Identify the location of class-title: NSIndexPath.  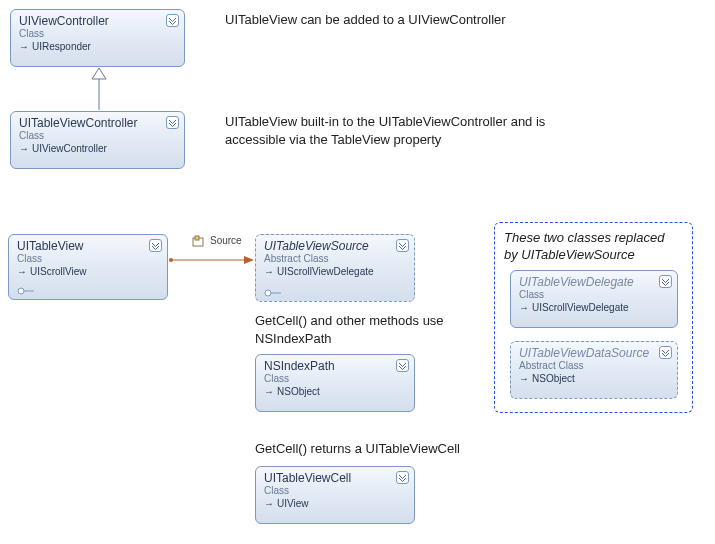
(336, 366).